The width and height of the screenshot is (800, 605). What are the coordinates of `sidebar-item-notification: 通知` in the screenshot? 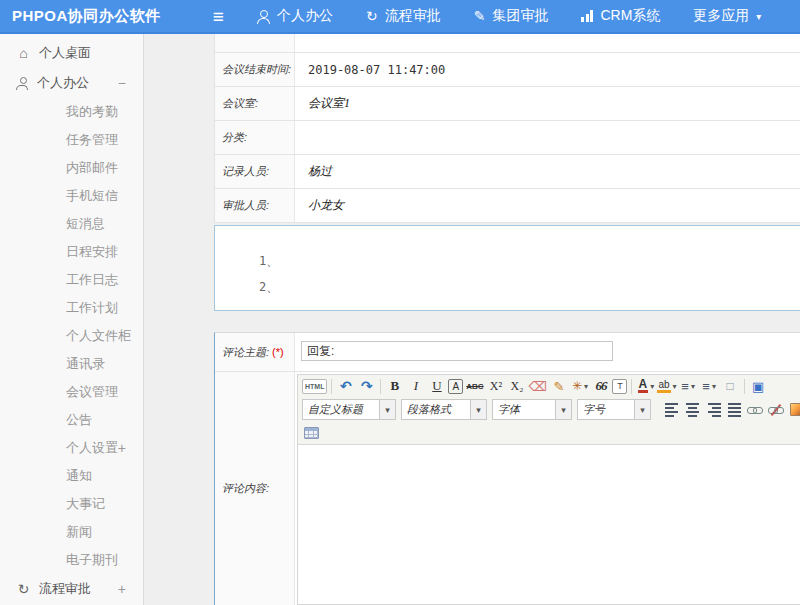 It's located at (72, 476).